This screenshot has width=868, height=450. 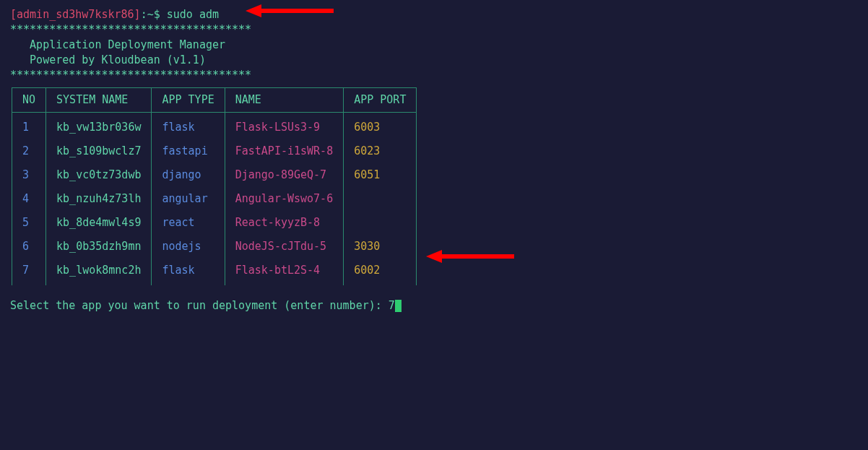 What do you see at coordinates (434, 306) in the screenshot?
I see `select-prompt-line: Select the app you want to run deploymen…` at bounding box center [434, 306].